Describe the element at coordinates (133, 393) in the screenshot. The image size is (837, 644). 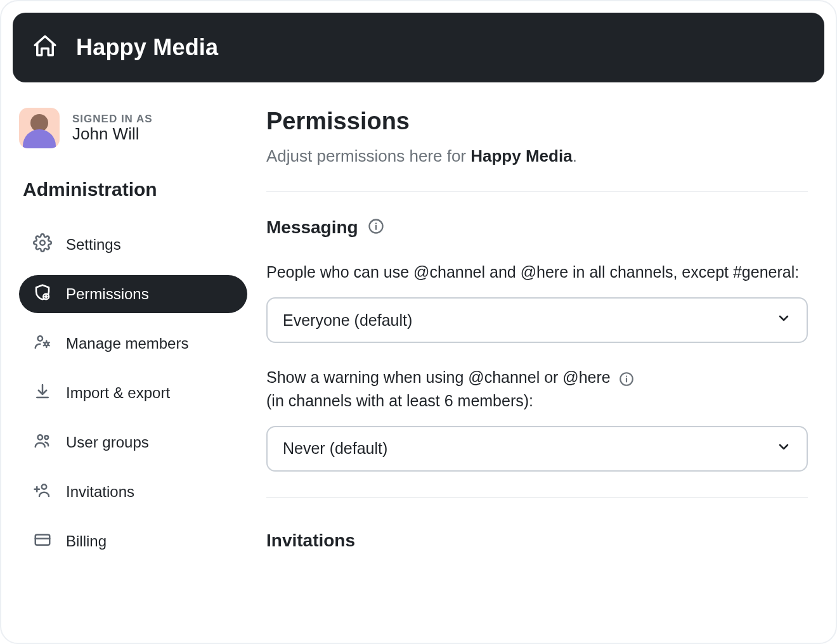
I see `sidebar-item-import-export: Import & export` at that location.